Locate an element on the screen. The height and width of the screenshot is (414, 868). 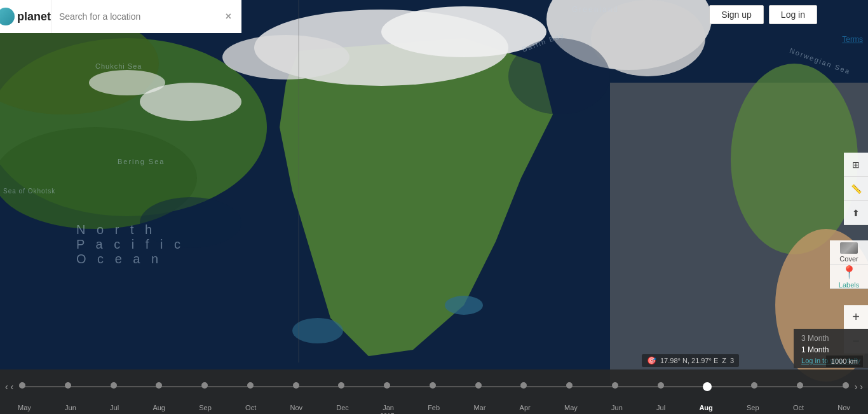
cover-label: Cover is located at coordinates (849, 259).